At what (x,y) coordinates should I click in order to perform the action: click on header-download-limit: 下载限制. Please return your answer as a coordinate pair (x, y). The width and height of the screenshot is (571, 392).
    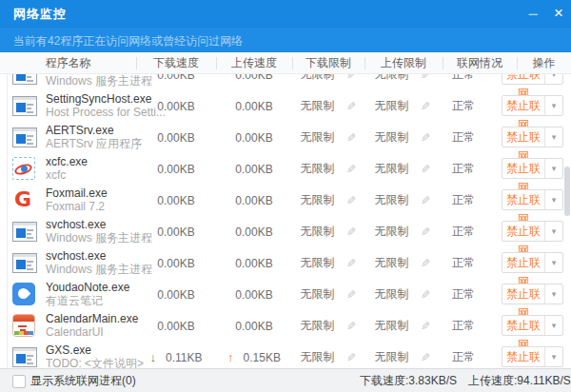
    Looking at the image, I should click on (328, 63).